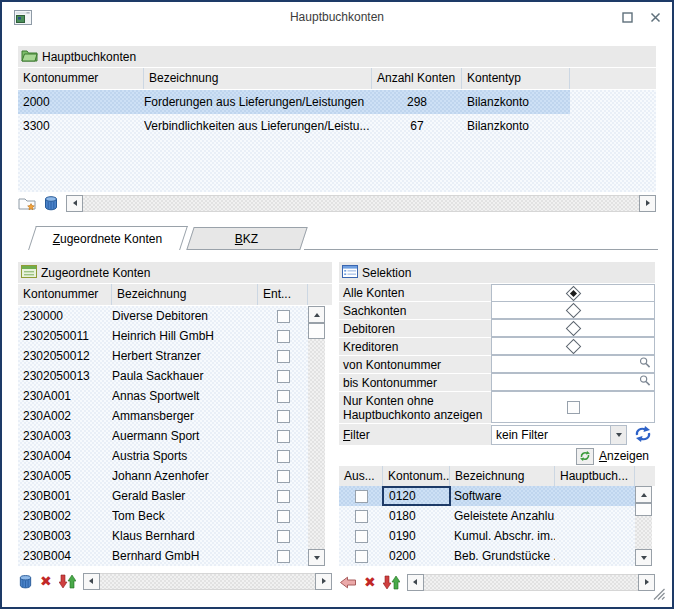 This screenshot has width=674, height=609. I want to click on table-row: 230A004Austria Sports, so click(163, 456).